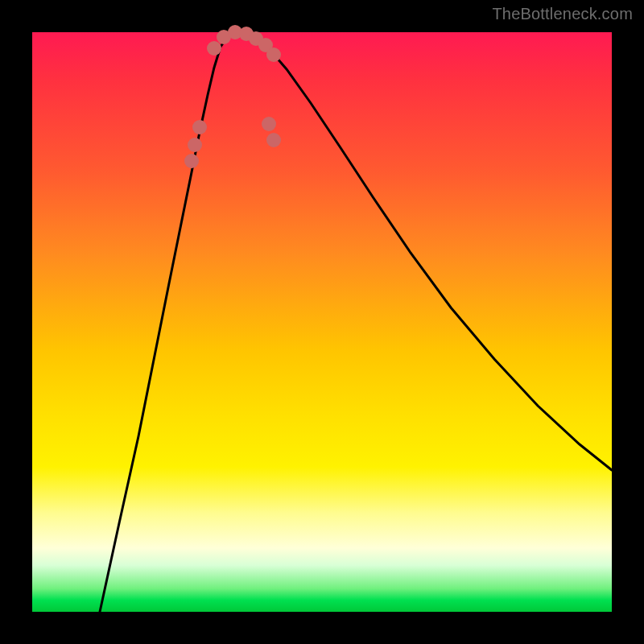 This screenshot has width=644, height=644. I want to click on watermark-label: TheBottleneck.com, so click(562, 14).